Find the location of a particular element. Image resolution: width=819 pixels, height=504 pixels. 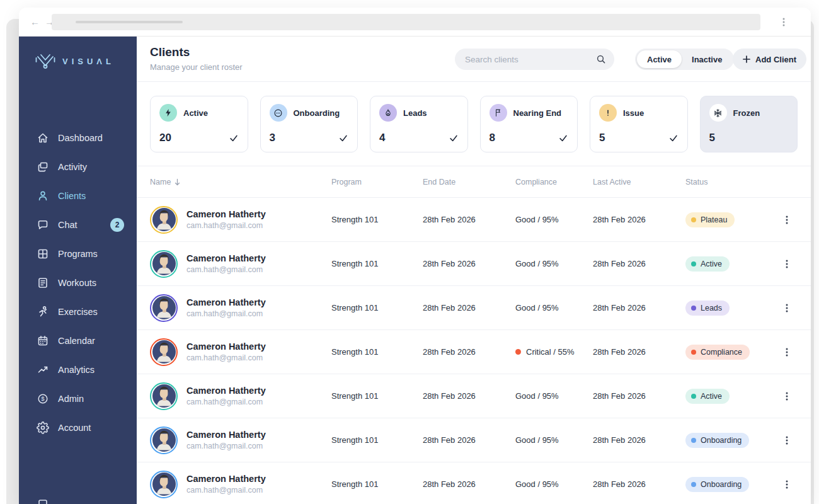

sidebar-item-label: Activity is located at coordinates (72, 167).